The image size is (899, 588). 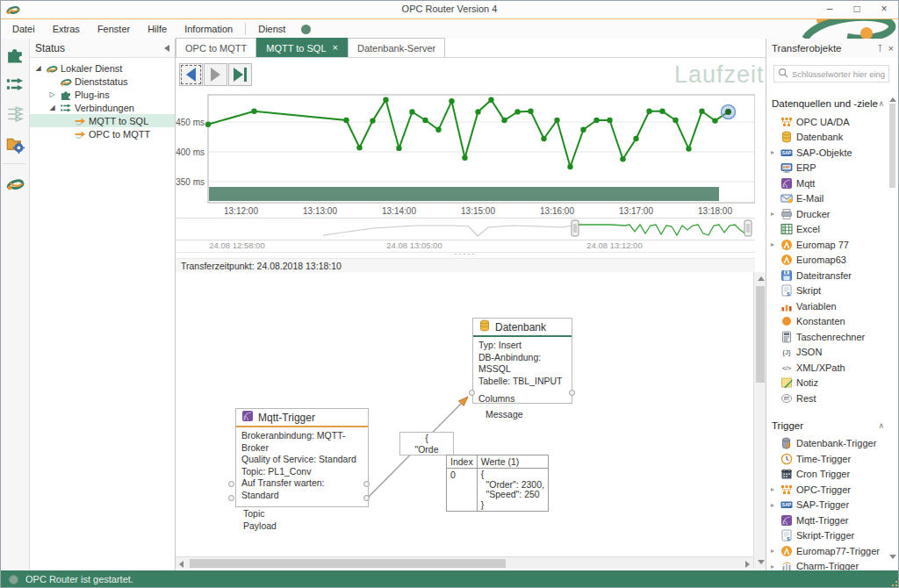 What do you see at coordinates (209, 29) in the screenshot?
I see `menu-information: Information` at bounding box center [209, 29].